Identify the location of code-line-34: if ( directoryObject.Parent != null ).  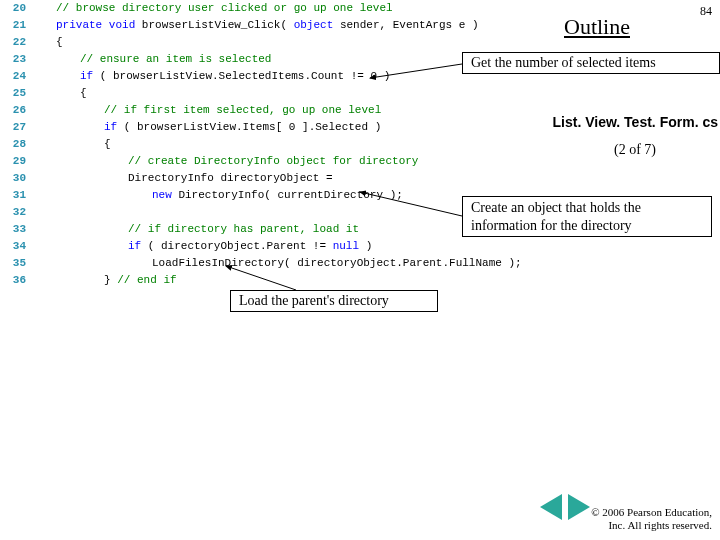
(202, 246).